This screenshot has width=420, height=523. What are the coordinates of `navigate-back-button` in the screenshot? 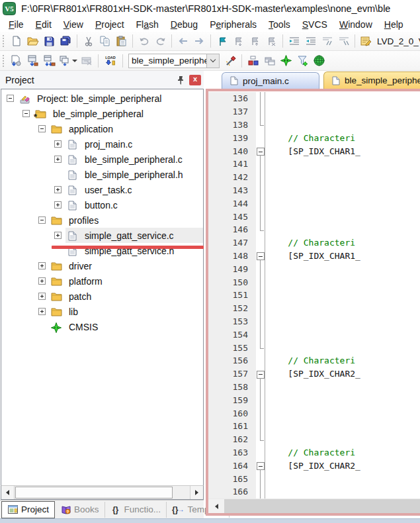 It's located at (183, 41).